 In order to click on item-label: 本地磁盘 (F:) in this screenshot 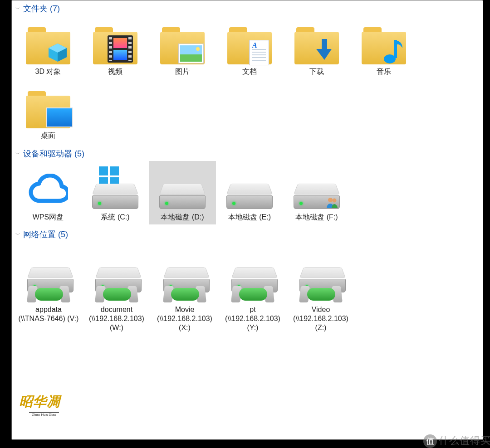, I will do `click(317, 217)`.